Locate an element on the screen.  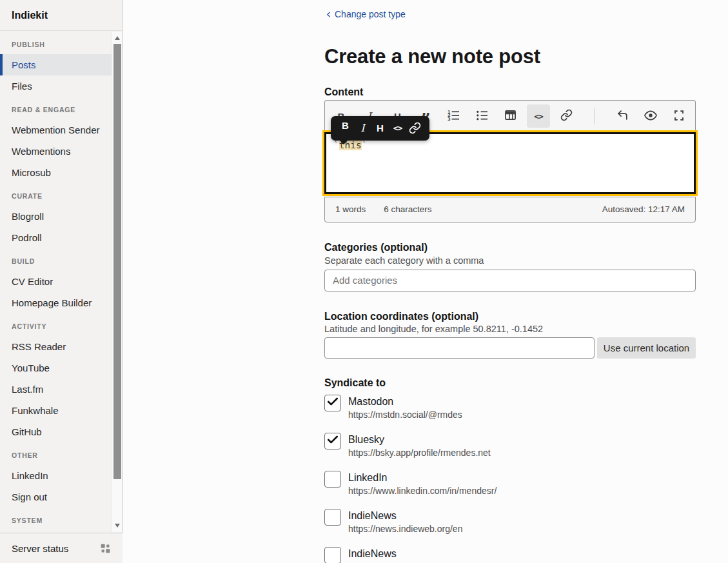
sidebar-section-heading: ACTIVITY is located at coordinates (55, 325).